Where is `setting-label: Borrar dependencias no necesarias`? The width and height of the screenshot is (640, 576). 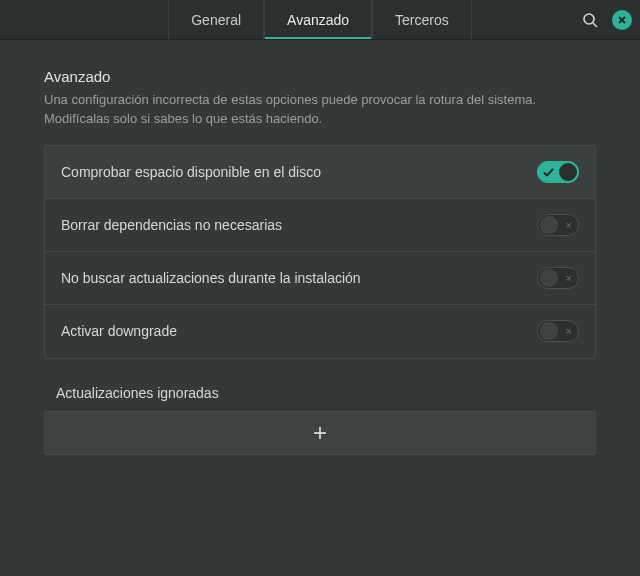 setting-label: Borrar dependencias no necesarias is located at coordinates (172, 225).